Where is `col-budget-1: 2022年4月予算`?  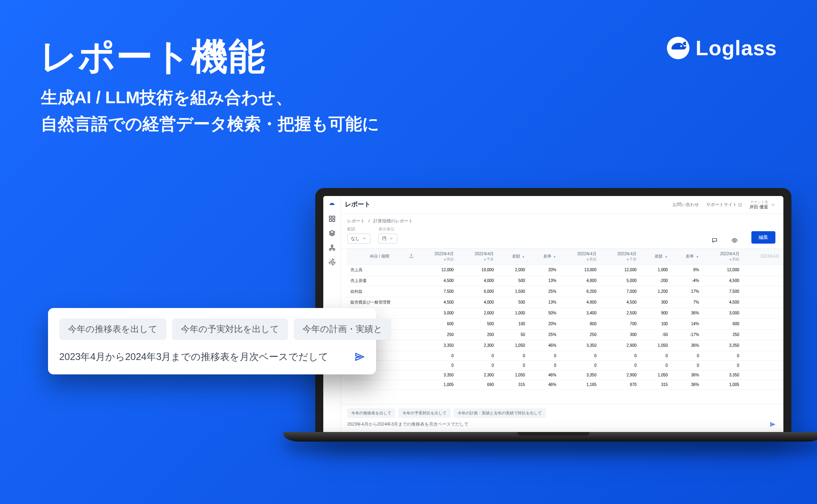 col-budget-1: 2022年4月予算 is located at coordinates (478, 257).